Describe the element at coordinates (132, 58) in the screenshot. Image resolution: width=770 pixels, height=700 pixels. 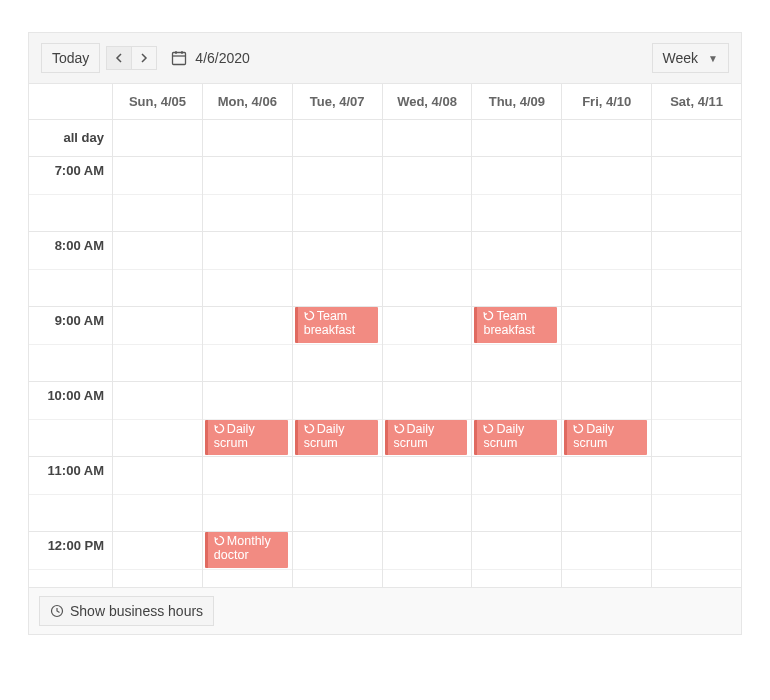
I see `nav-group` at that location.